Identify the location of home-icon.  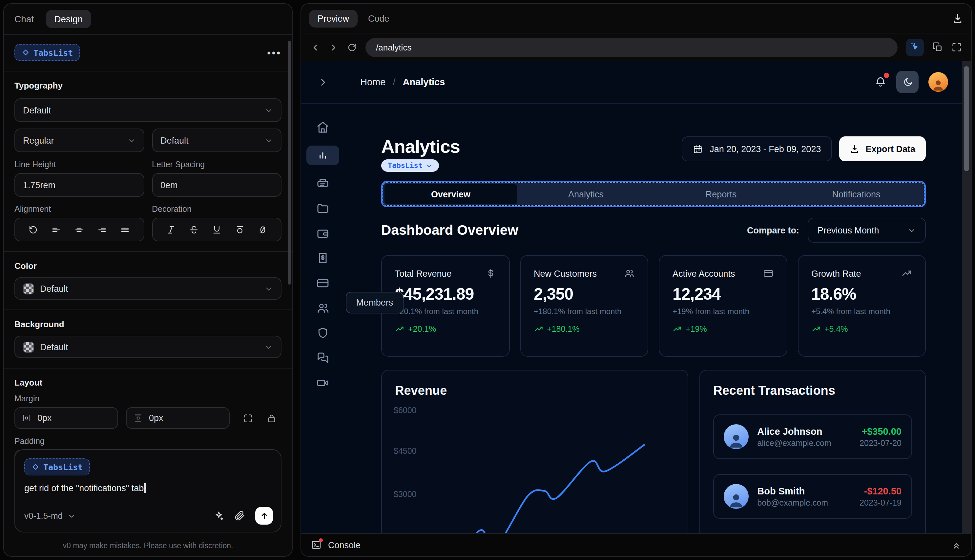
(323, 127).